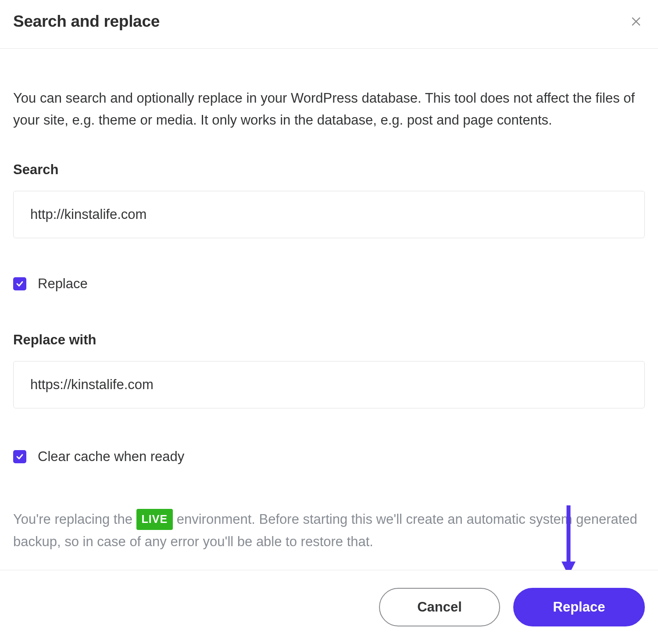 This screenshot has width=658, height=644. Describe the element at coordinates (20, 284) in the screenshot. I see `replace-checkbox` at that location.